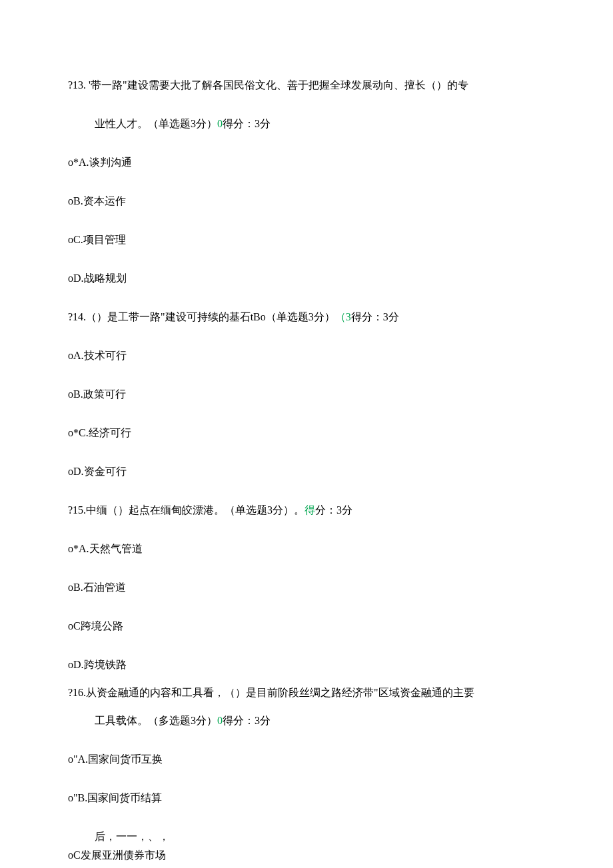 The image size is (613, 868). I want to click on q13-option-a: o*A.谈判沟通, so click(310, 163).